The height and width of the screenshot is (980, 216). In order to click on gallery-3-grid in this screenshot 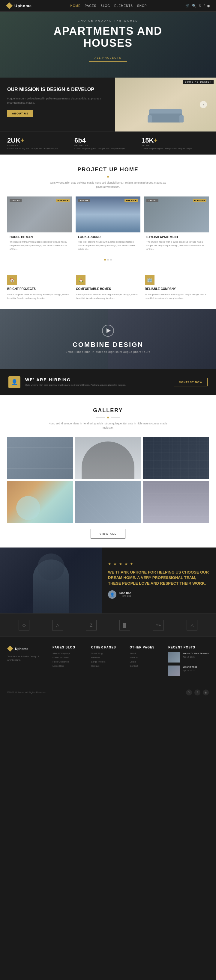, I will do `click(176, 458)`.